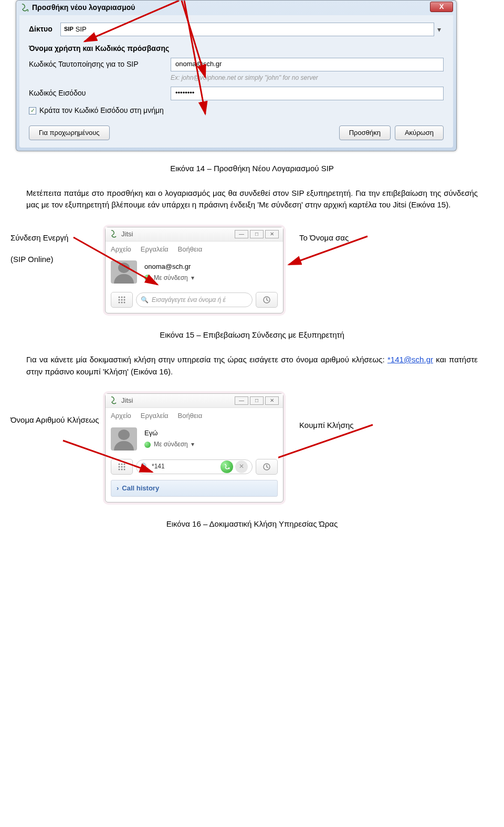  Describe the element at coordinates (169, 267) in the screenshot. I see `profile-name: onoma@sch.gr` at that location.